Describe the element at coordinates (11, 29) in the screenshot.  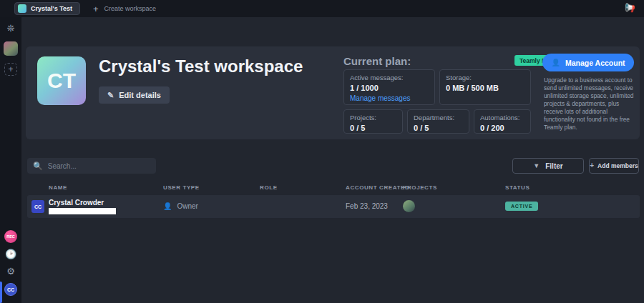
I see `apps-icon: ❊` at that location.